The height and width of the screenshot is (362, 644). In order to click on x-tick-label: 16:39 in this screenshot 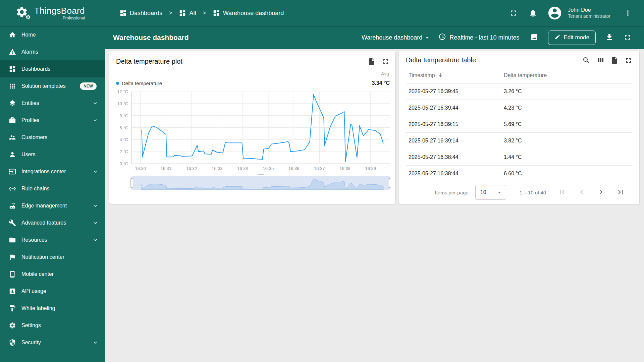, I will do `click(371, 168)`.